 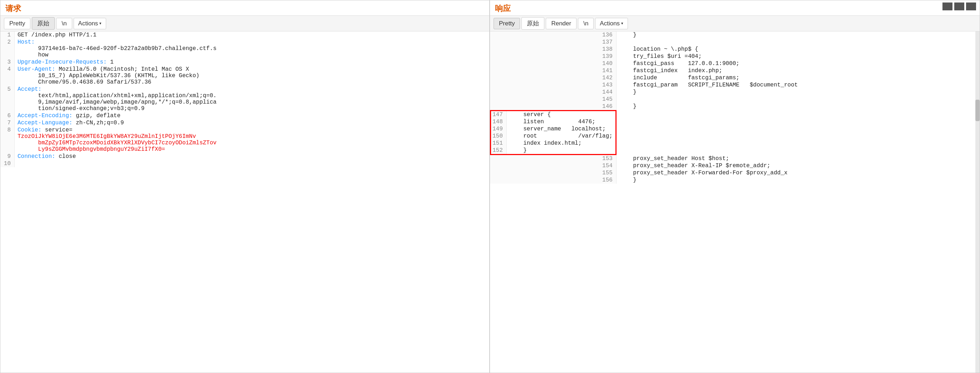 What do you see at coordinates (245, 157) in the screenshot?
I see `table-row: 9 Connection: close` at bounding box center [245, 157].